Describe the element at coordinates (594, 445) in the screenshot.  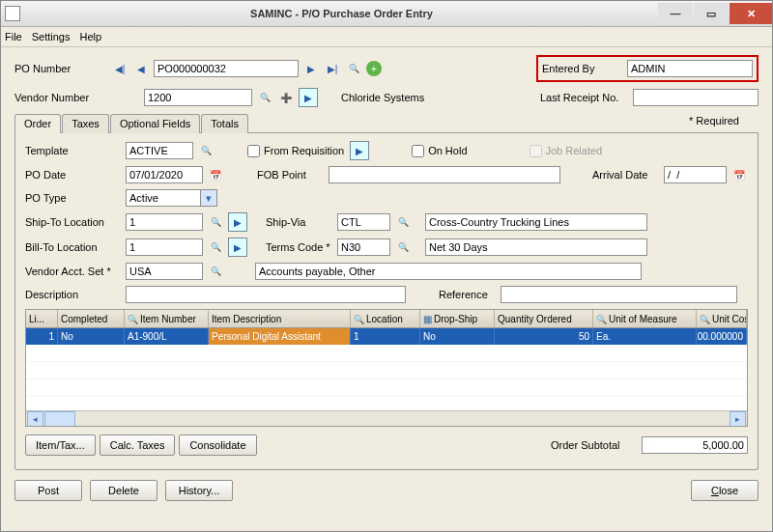
I see `order-subtotal-label: Order Subtotal` at that location.